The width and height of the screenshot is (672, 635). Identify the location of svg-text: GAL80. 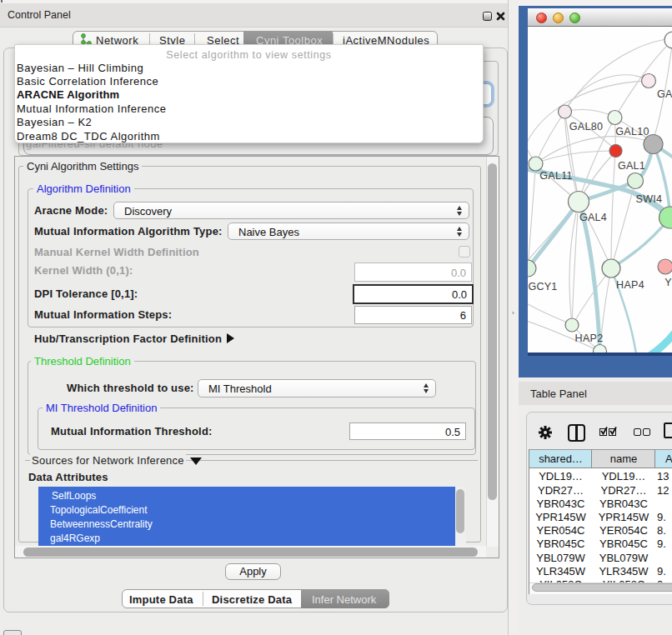
(586, 127).